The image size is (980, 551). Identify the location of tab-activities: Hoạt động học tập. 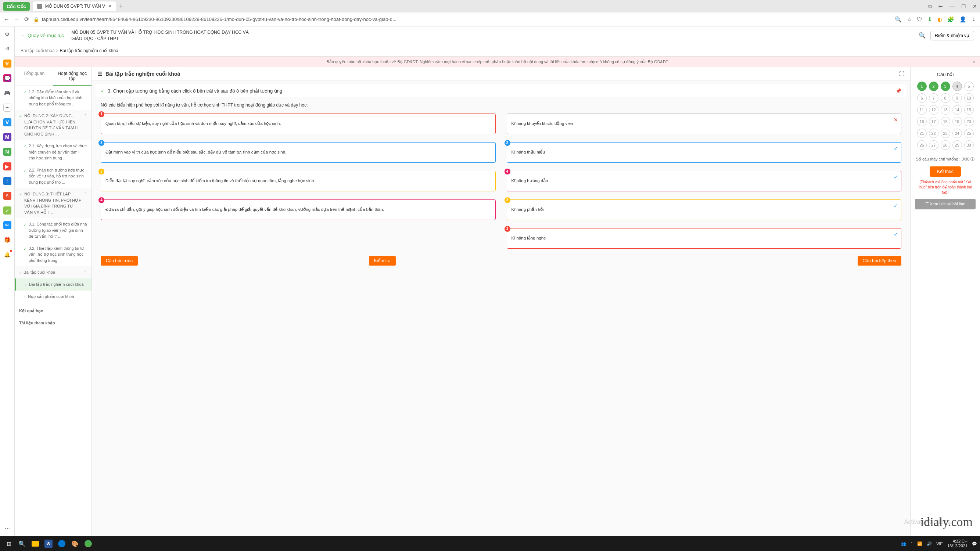
(72, 76).